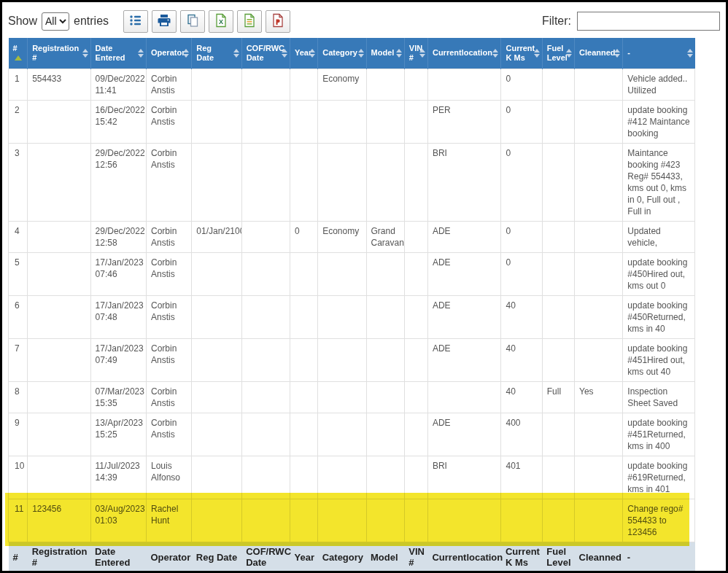 The height and width of the screenshot is (573, 728). I want to click on column-header-cof-rwc-date: COF/RWC Date, so click(266, 53).